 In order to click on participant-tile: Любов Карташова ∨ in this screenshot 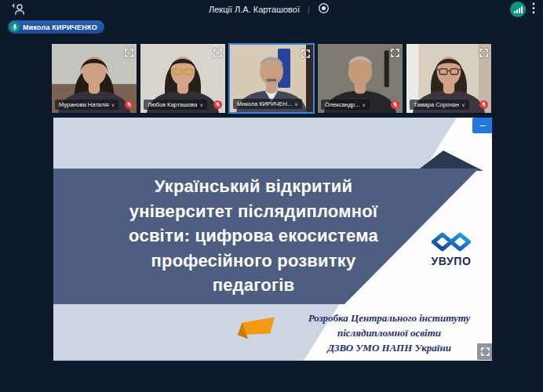, I will do `click(183, 78)`.